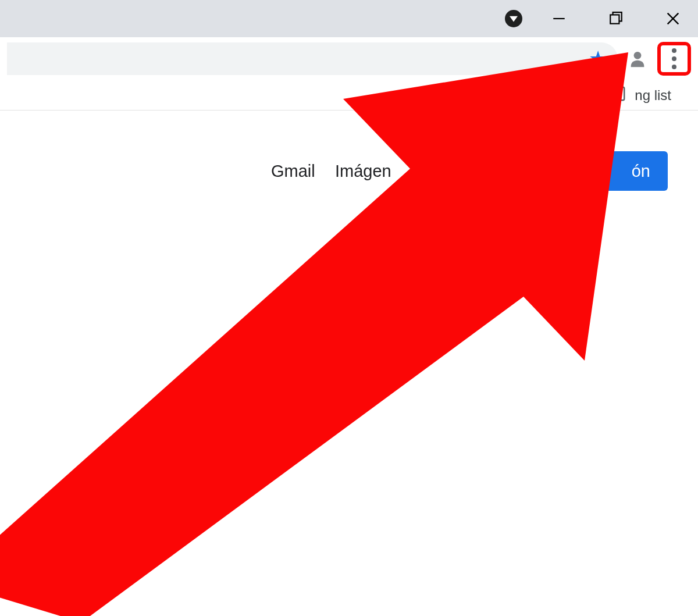  I want to click on chrome-menu-highlight, so click(674, 59).